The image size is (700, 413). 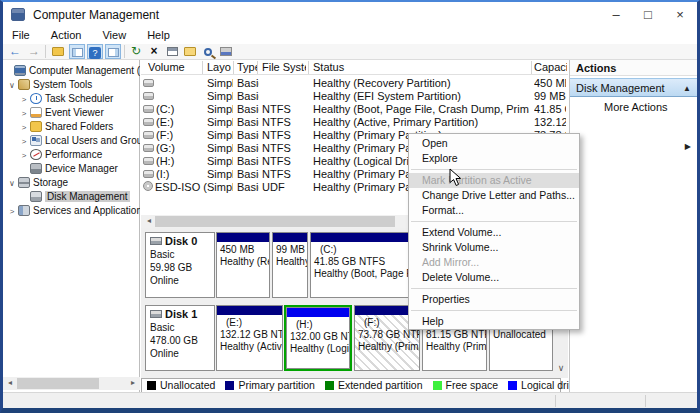 What do you see at coordinates (190, 52) in the screenshot?
I see `open-folder-icon` at bounding box center [190, 52].